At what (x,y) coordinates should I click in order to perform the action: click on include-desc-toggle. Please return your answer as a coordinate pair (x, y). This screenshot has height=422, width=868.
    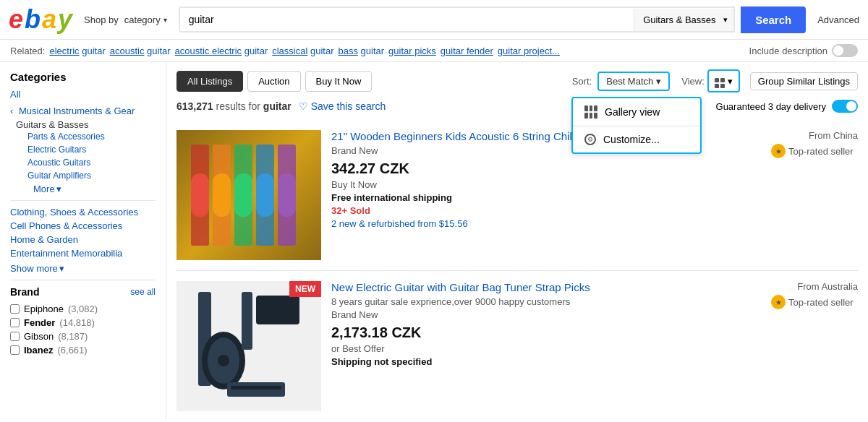
    Looking at the image, I should click on (845, 51).